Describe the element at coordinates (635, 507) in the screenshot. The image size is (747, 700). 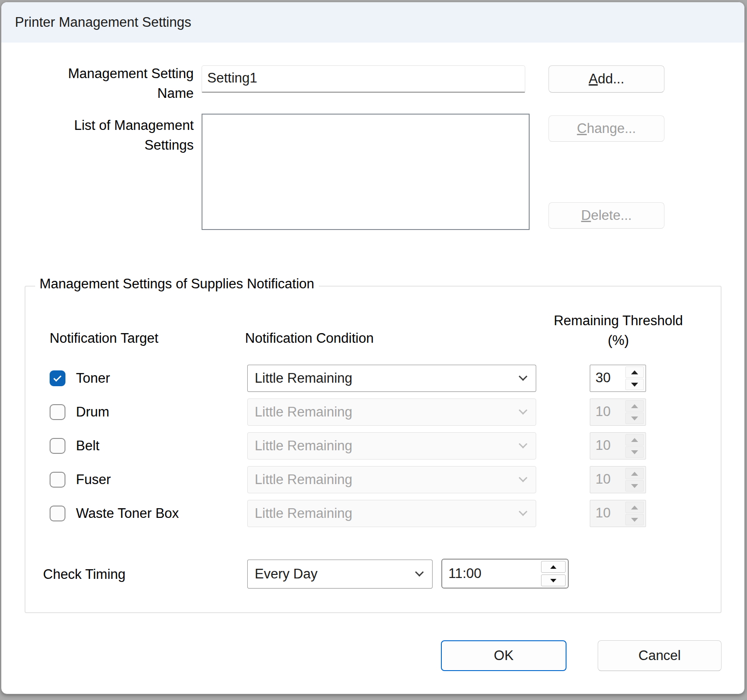
I see `waste-toner-box-threshold-up-button` at that location.